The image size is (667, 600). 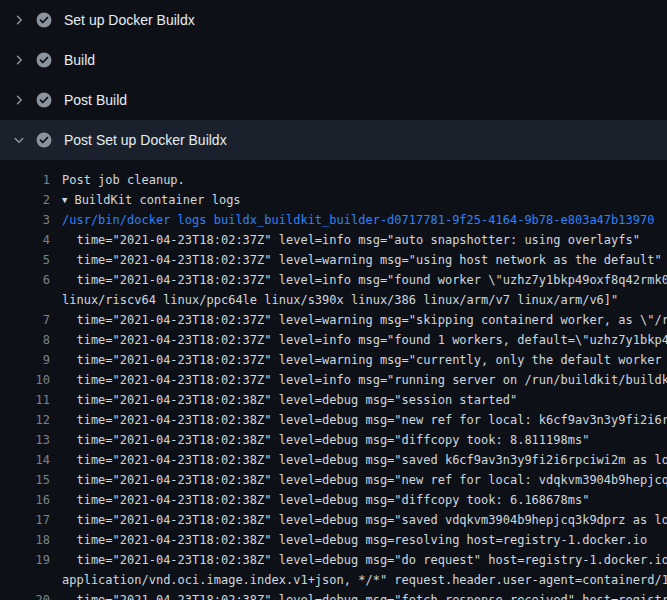 What do you see at coordinates (146, 140) in the screenshot?
I see `step-title: Post Set up Docker Buildx` at bounding box center [146, 140].